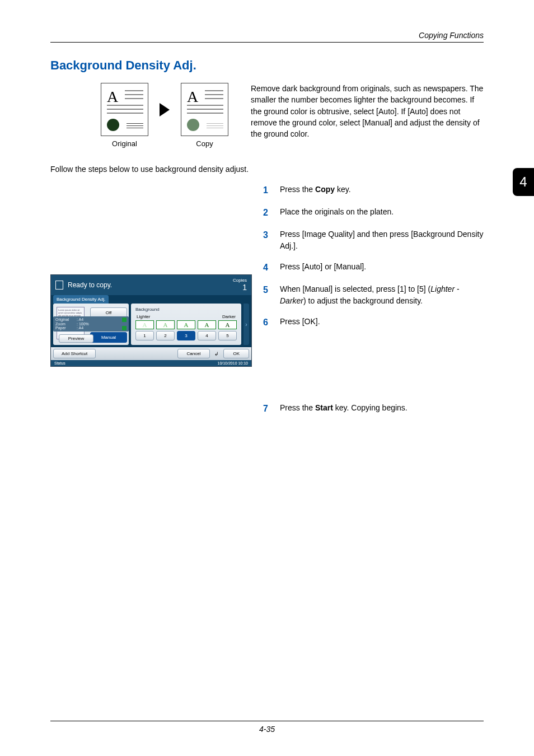 The width and height of the screenshot is (534, 756). Describe the element at coordinates (205, 143) in the screenshot. I see `diagram-copy-label: Copy` at that location.